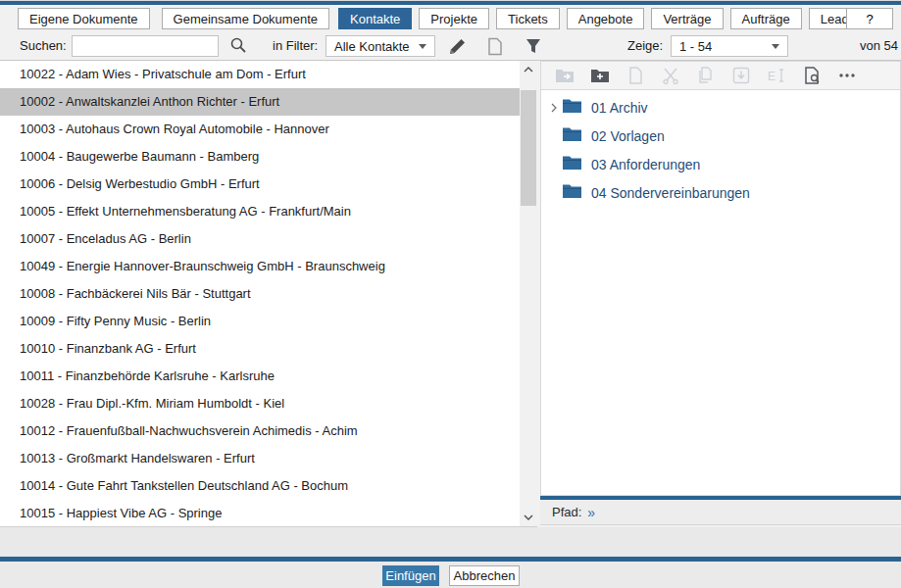 This screenshot has height=588, width=901. What do you see at coordinates (260, 239) in the screenshot?
I see `list-item: 10007 - Enceladus AG - Berlin` at bounding box center [260, 239].